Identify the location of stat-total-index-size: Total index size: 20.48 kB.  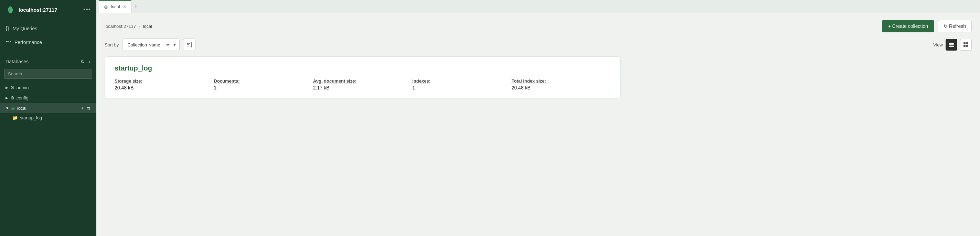
(561, 85).